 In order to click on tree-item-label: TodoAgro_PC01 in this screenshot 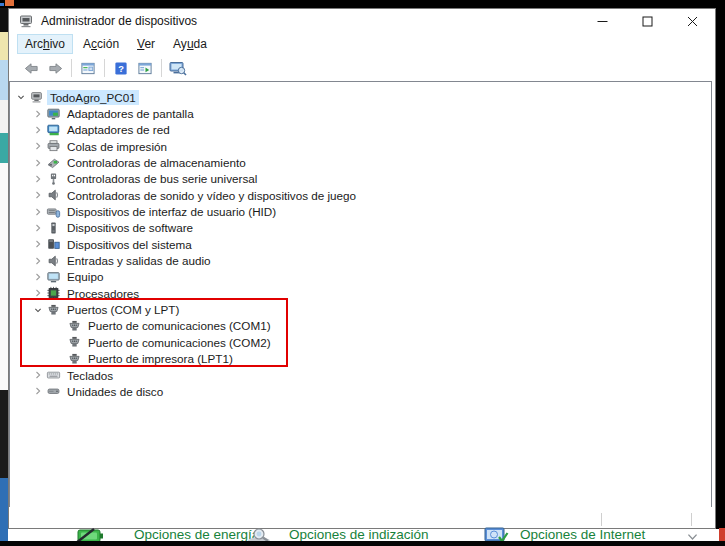, I will do `click(93, 98)`.